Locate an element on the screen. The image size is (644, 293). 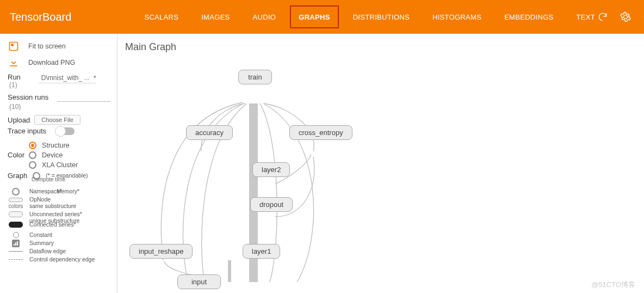
session-count: (10) is located at coordinates (60, 107).